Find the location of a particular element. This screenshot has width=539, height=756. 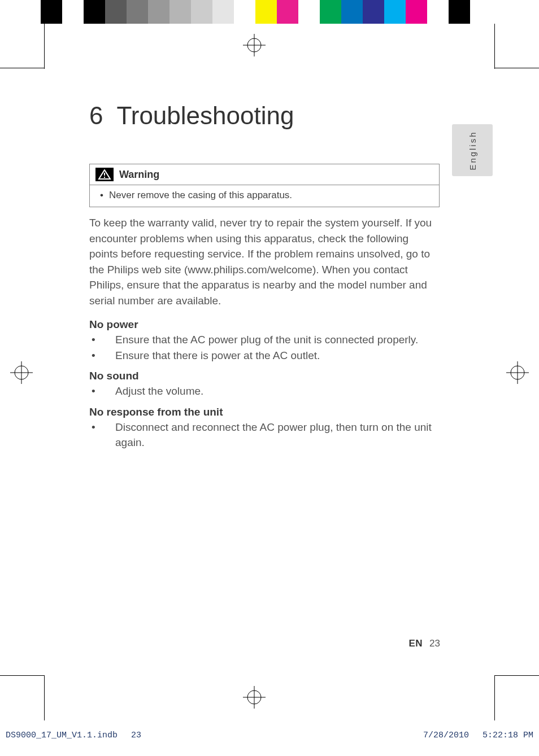

language-tab: English is located at coordinates (472, 150).